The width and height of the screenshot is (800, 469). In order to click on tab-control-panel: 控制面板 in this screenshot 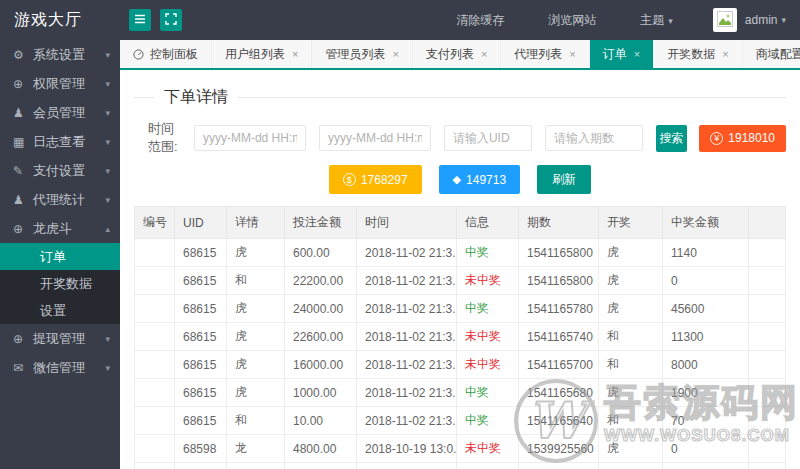, I will do `click(166, 54)`.